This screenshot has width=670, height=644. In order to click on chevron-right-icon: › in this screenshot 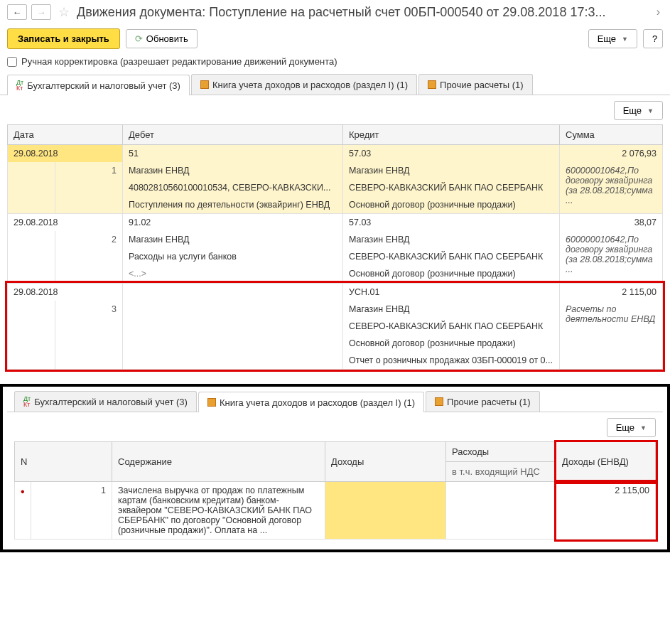, I will do `click(658, 12)`.